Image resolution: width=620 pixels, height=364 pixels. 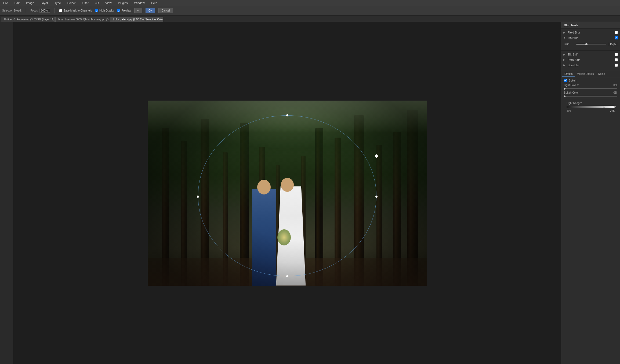 I want to click on light-range-right-thumb, so click(x=615, y=107).